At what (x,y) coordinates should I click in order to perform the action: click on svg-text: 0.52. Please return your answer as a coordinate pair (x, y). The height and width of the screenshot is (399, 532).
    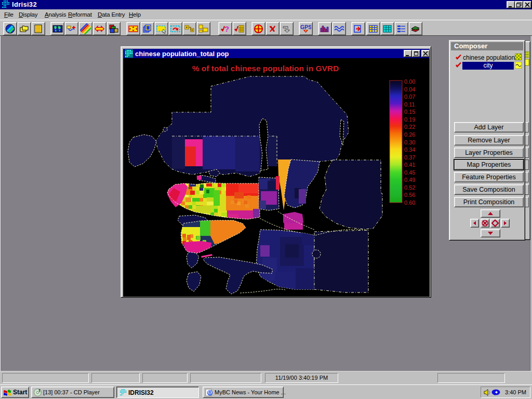
    Looking at the image, I should click on (409, 188).